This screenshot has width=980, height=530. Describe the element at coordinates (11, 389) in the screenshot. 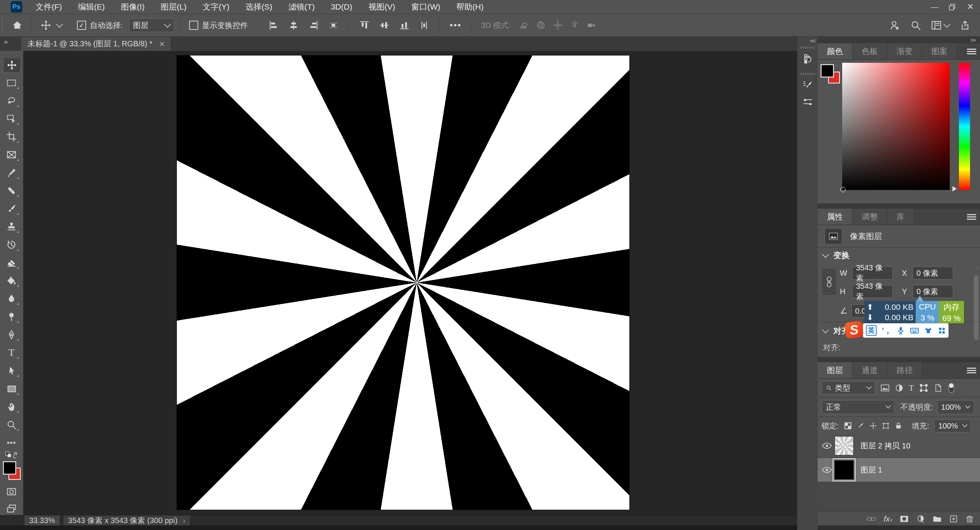

I see `rectangle-shape-tool` at that location.